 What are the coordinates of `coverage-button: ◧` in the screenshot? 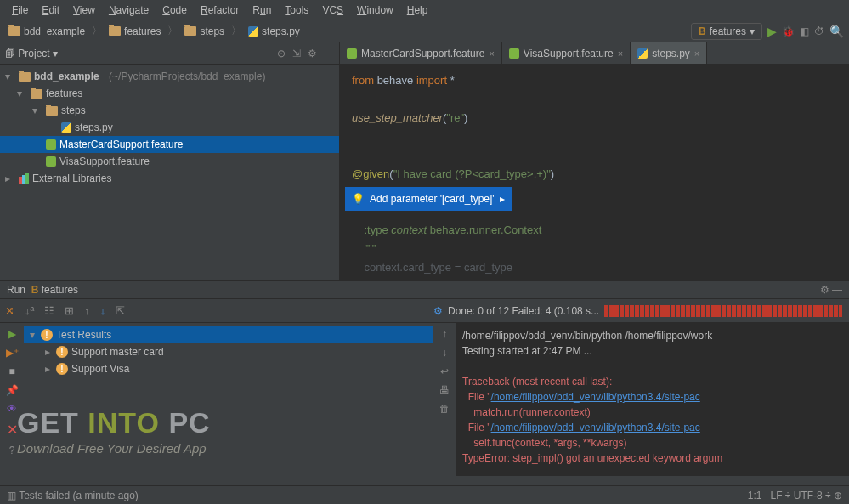 It's located at (804, 31).